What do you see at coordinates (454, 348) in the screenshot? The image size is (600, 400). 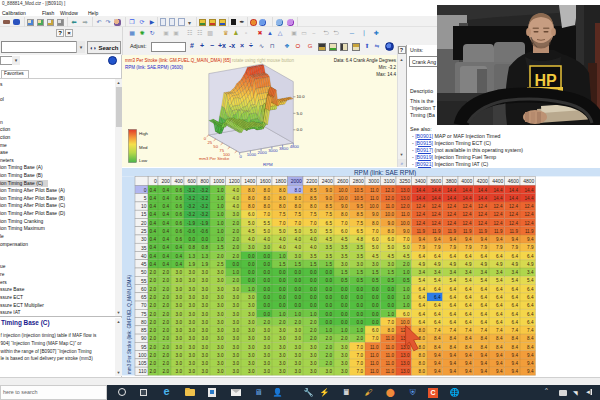 I see `svg-text: 8.4` at bounding box center [454, 348].